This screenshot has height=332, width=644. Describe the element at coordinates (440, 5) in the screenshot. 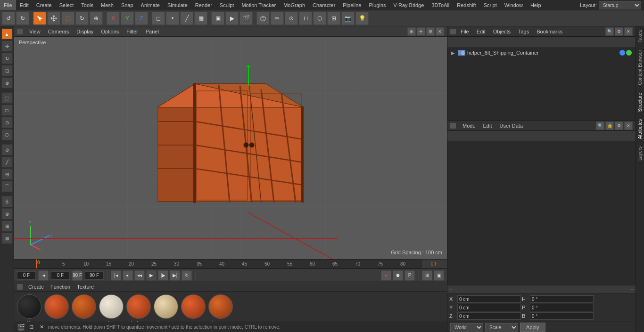

I see `menu-3dtoall: 3DToAll` at that location.